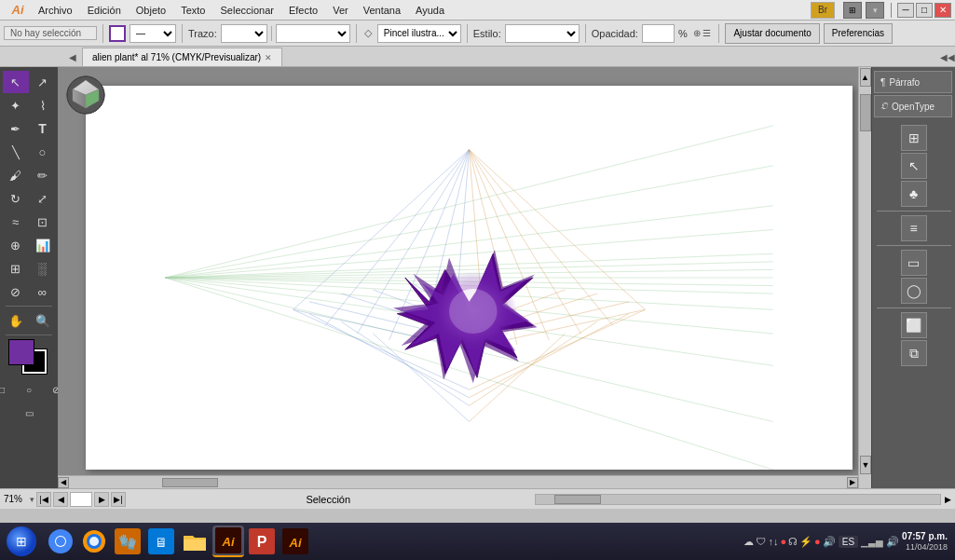  Describe the element at coordinates (73, 57) in the screenshot. I see `scroll-tabs-left: ◀` at that location.